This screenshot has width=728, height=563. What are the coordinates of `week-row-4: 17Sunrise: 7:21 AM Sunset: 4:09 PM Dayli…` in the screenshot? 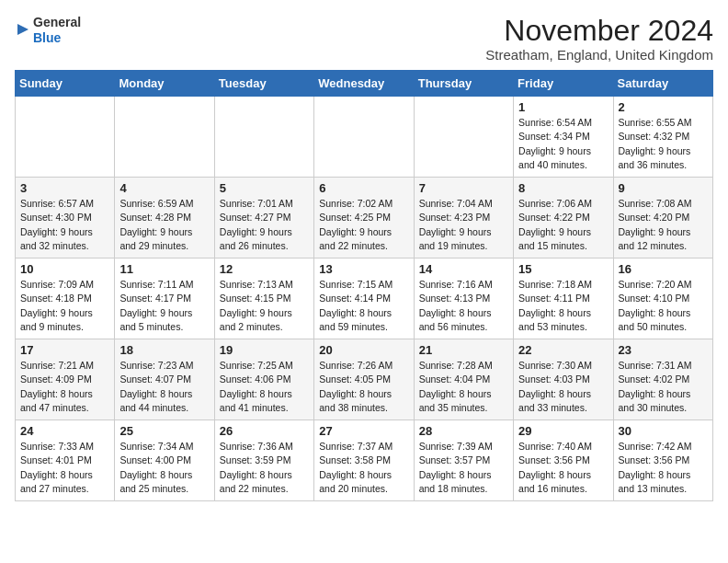 It's located at (364, 380).